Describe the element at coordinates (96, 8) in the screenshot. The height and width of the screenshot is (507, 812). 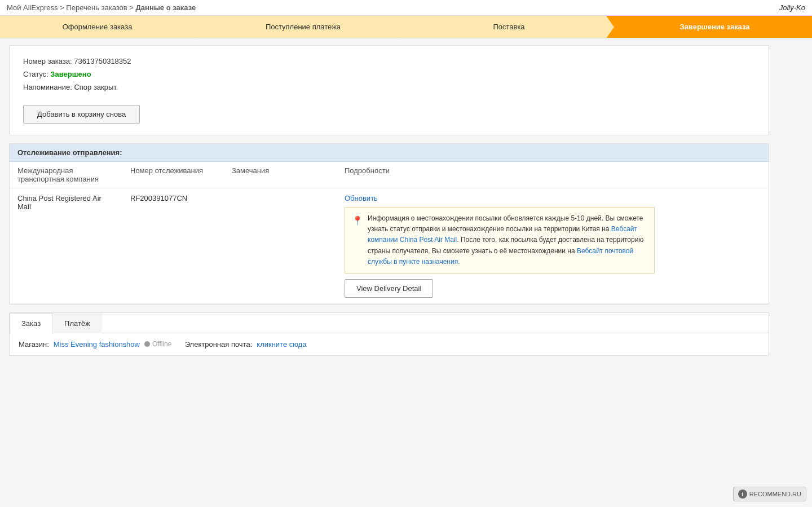
I see `breadcrumb-orders: Перечень заказов` at that location.